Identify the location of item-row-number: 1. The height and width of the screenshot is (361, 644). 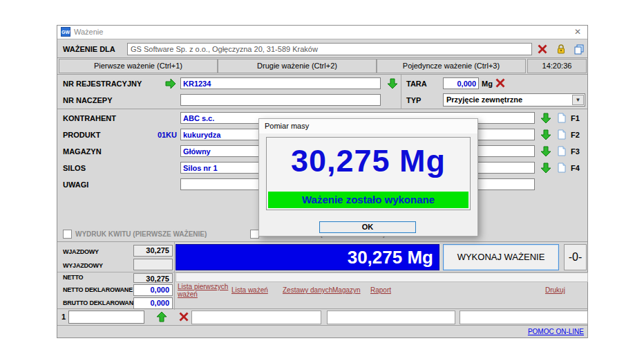
(64, 317).